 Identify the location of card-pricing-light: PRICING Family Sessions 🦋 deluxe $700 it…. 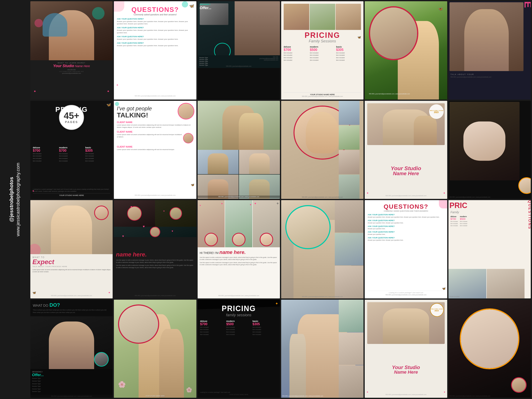
(322, 51).